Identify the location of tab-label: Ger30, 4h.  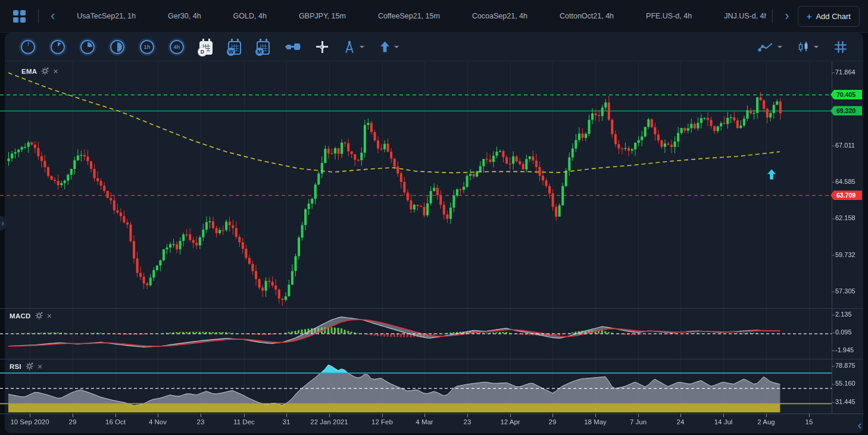
(185, 16).